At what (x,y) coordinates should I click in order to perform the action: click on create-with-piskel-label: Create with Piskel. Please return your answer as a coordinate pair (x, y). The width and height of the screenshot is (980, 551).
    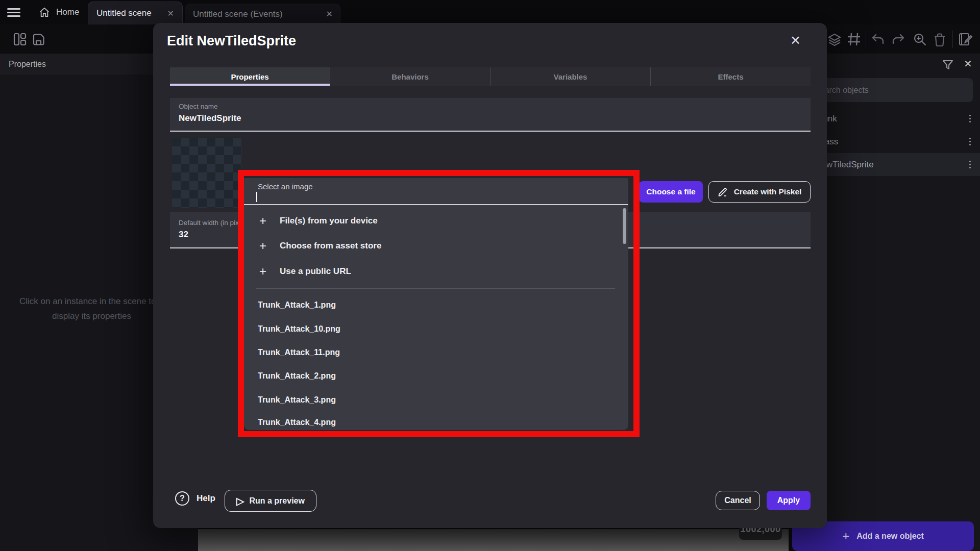
    Looking at the image, I should click on (768, 192).